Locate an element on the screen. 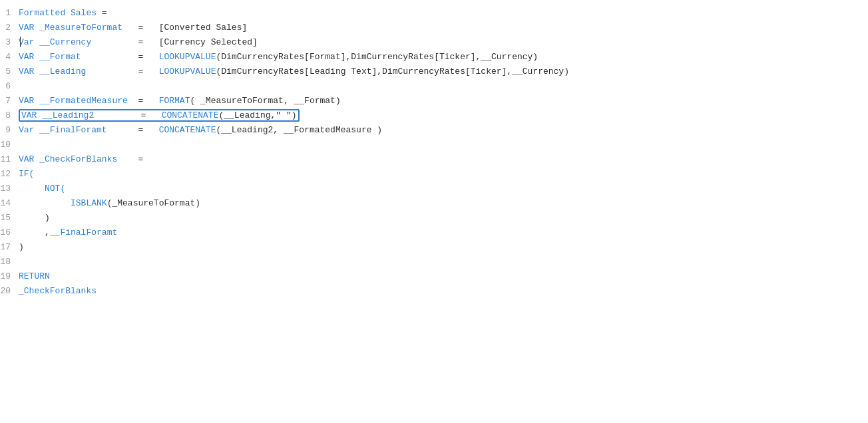 This screenshot has width=868, height=423. code-line-17: 17 ) is located at coordinates (434, 247).